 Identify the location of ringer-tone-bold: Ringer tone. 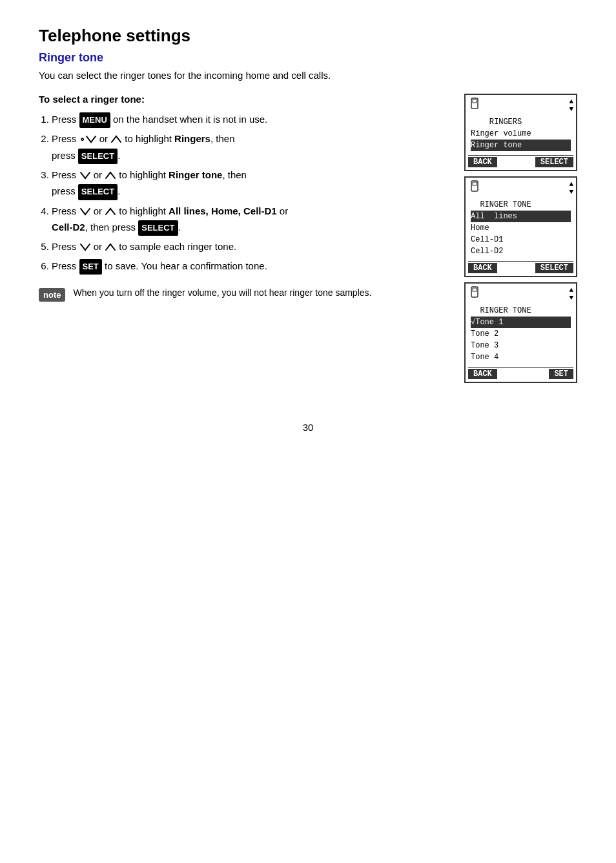
(195, 174).